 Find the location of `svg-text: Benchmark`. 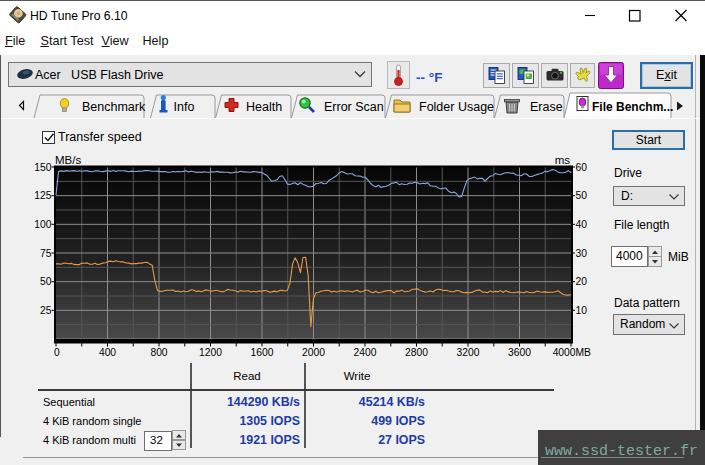

svg-text: Benchmark is located at coordinates (114, 107).